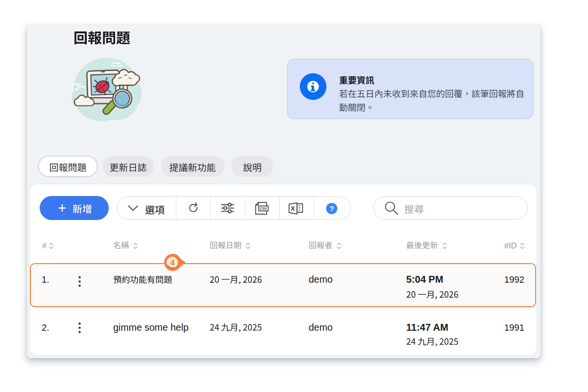 The width and height of the screenshot is (588, 392). I want to click on svg-text: 4, so click(172, 263).